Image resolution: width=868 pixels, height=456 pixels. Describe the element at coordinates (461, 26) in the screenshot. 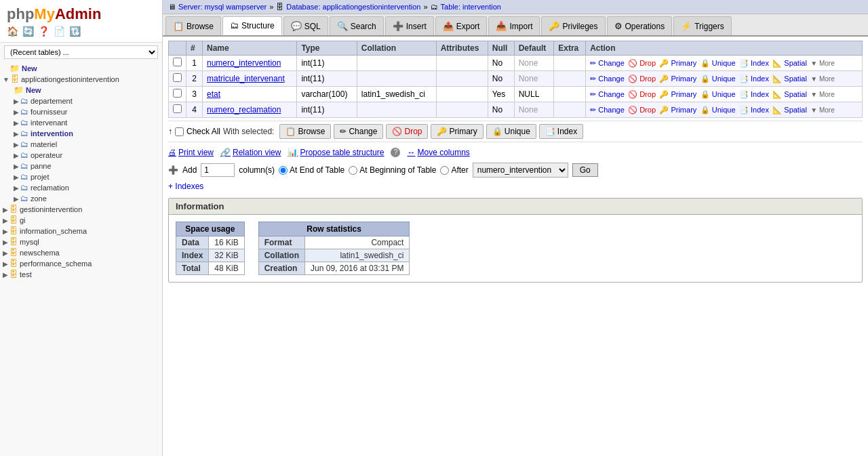

I see `tab-export: 📤 Export` at that location.